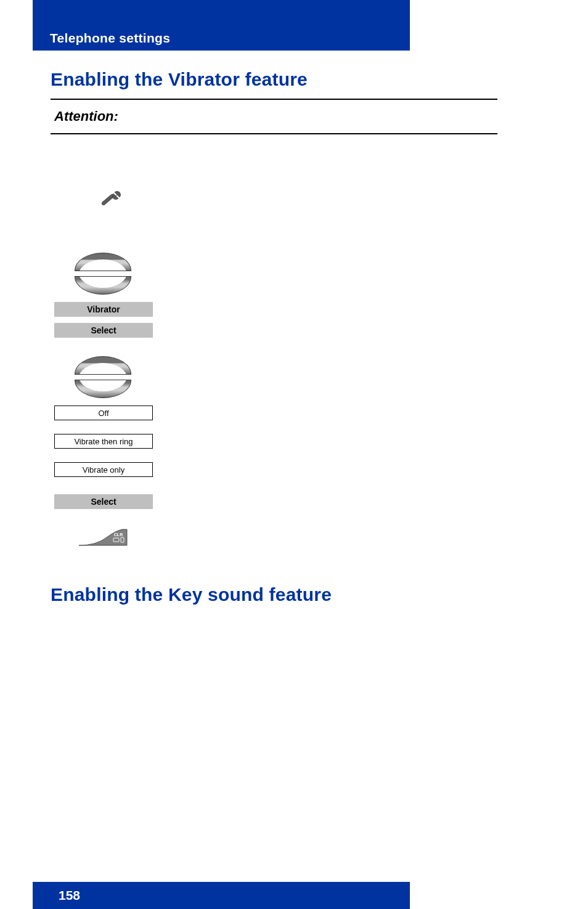  I want to click on header-section-title: Telephone settings, so click(110, 38).